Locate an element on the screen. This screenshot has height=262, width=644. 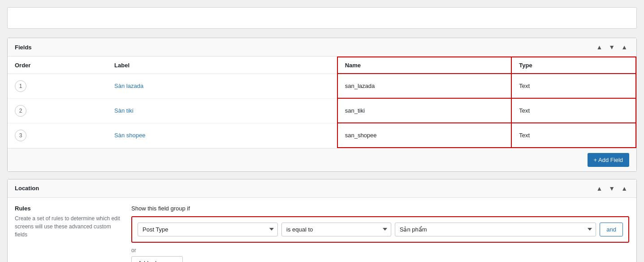
fields-table-header-row: Order Label Name Type is located at coordinates (322, 66).